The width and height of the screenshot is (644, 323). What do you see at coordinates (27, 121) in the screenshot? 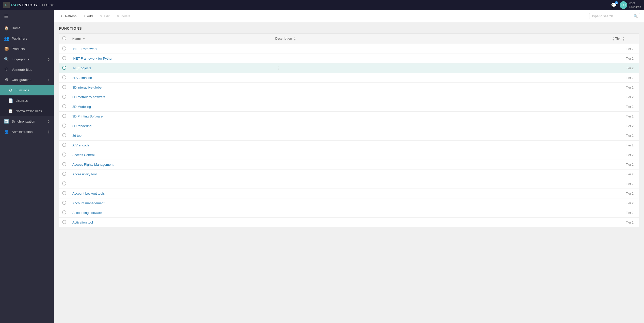
I see `sidebar-item-synchronization: 🔄 Synchronization ❯` at bounding box center [27, 121].